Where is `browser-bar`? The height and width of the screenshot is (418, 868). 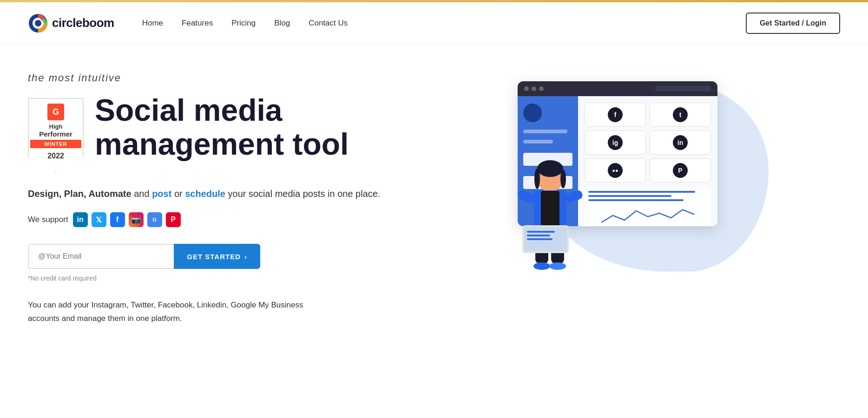 browser-bar is located at coordinates (618, 89).